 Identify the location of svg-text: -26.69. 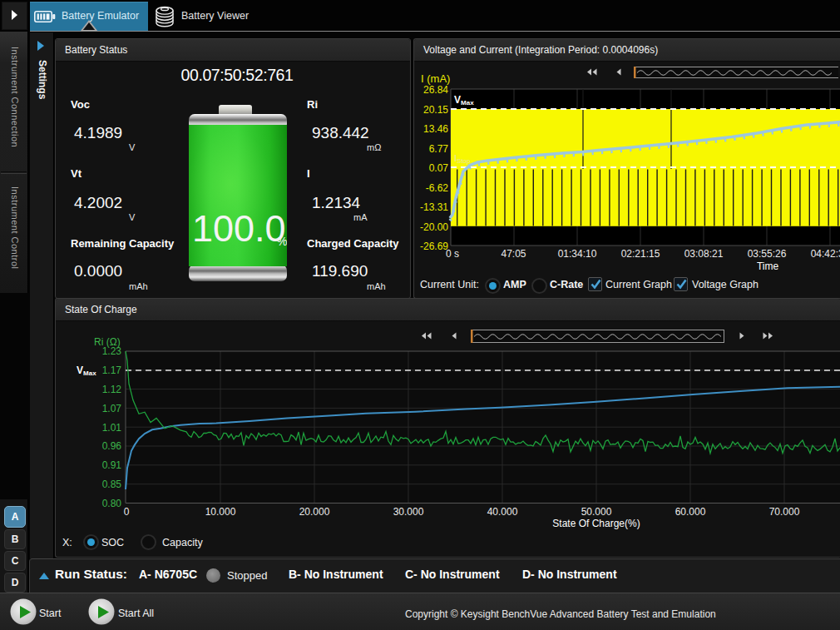
(434, 246).